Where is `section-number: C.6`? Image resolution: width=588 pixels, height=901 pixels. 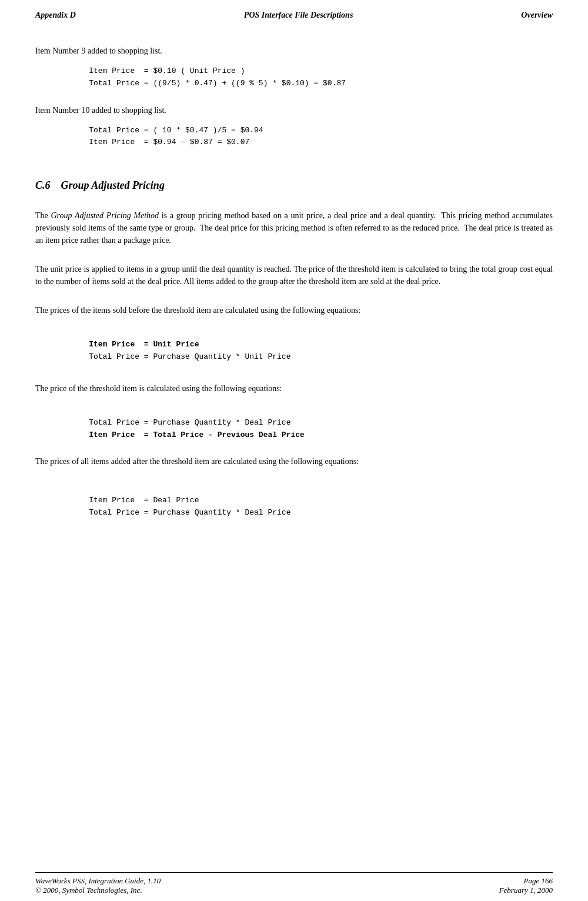
section-number: C.6 is located at coordinates (43, 185).